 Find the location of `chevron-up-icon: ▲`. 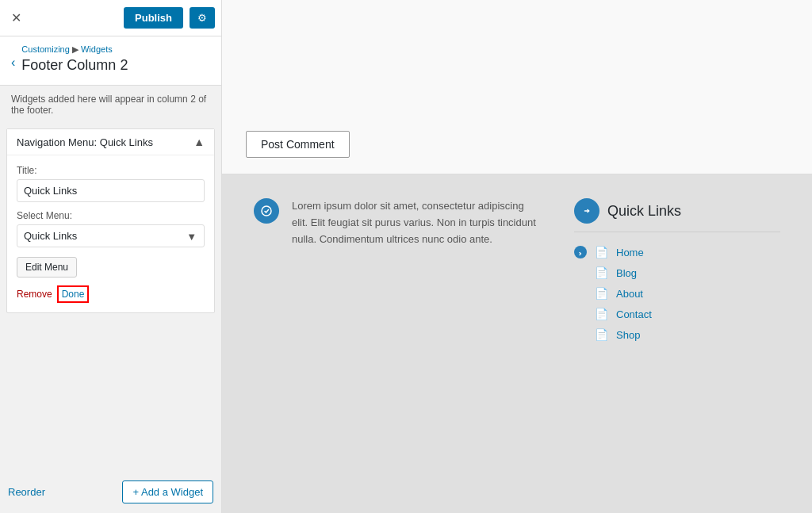

chevron-up-icon: ▲ is located at coordinates (199, 142).